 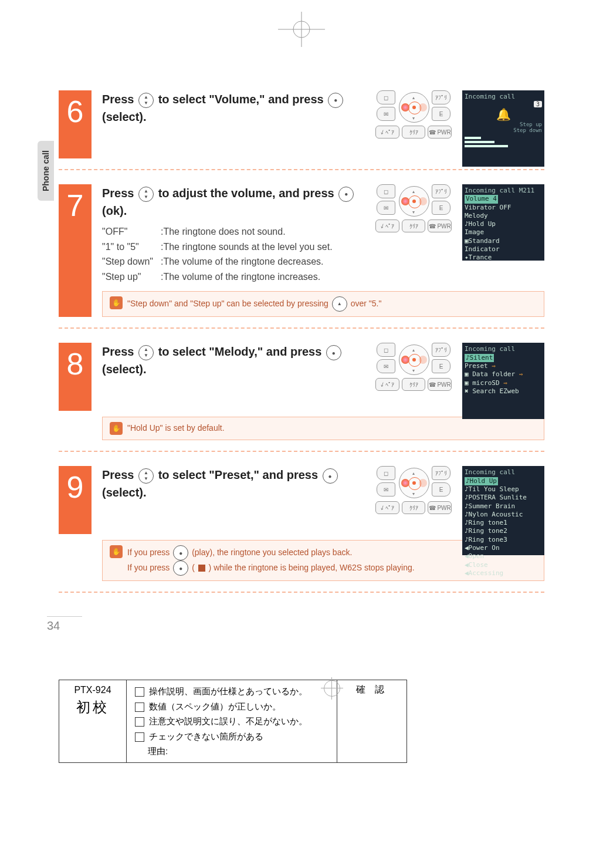 I want to click on text: (ok)., so click(x=114, y=211).